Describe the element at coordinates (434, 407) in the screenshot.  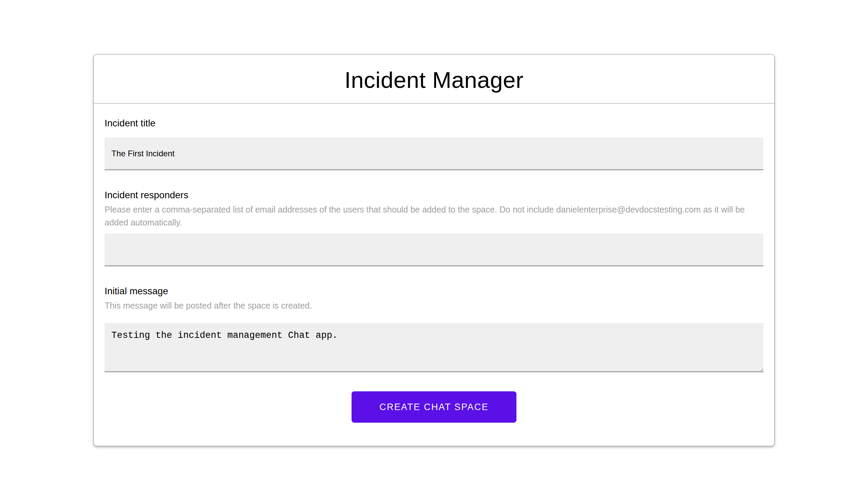
I see `button-row: CREATE CHAT SPACE` at that location.